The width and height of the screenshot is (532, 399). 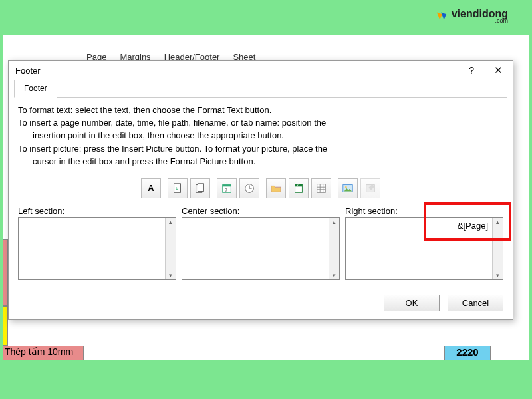 What do you see at coordinates (424, 211) in the screenshot?
I see `right-section-label: Right section:` at bounding box center [424, 211].